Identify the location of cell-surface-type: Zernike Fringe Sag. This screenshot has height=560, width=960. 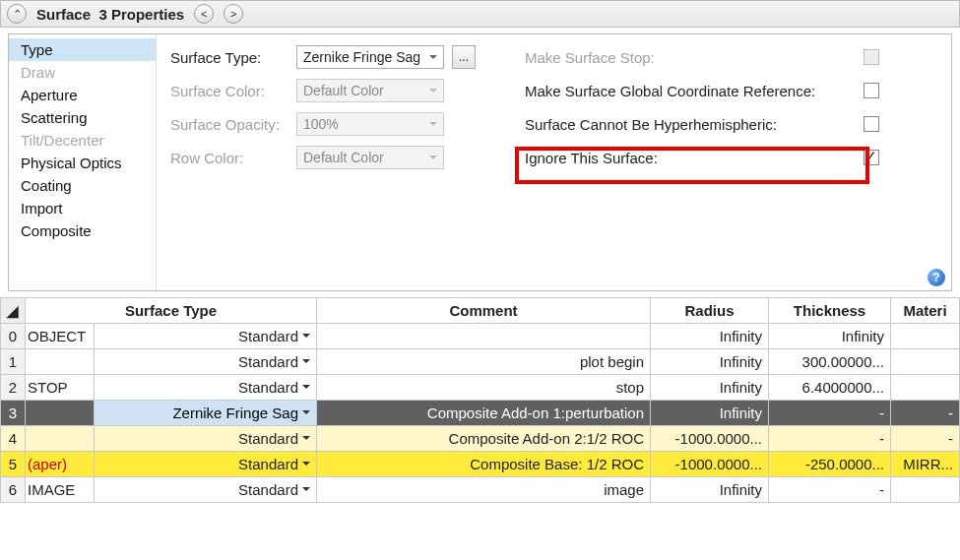
(206, 413).